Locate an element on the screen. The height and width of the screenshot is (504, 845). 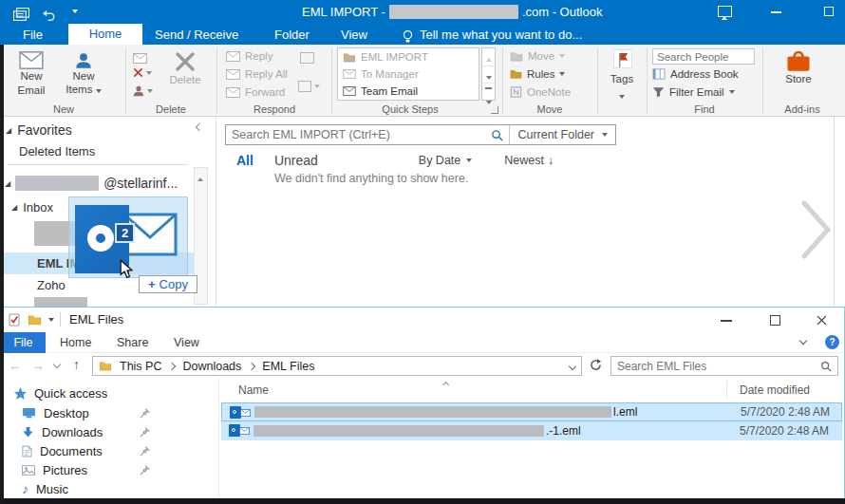
breadcrumb-downloads: Downloads is located at coordinates (212, 366).